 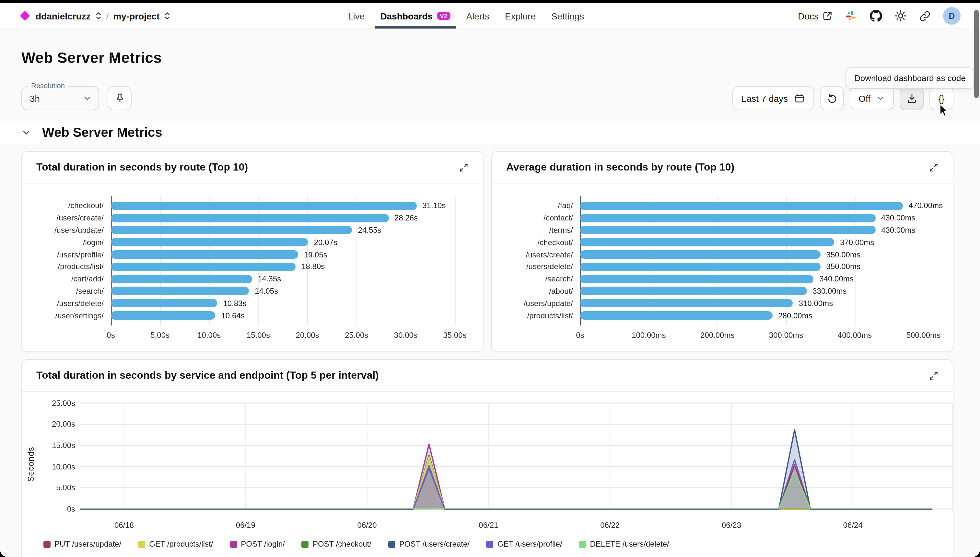 What do you see at coordinates (759, 230) in the screenshot?
I see `bar-track: 430.00ms` at bounding box center [759, 230].